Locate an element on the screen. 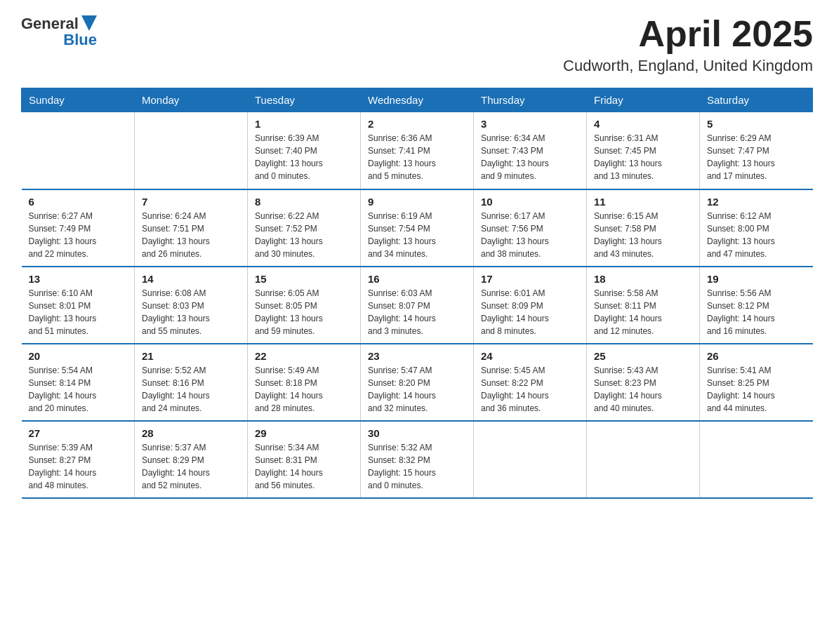 The height and width of the screenshot is (644, 834). day-info: Sunrise: 6:39 AMSunset: 7:40 PMDaylight:… is located at coordinates (304, 157).